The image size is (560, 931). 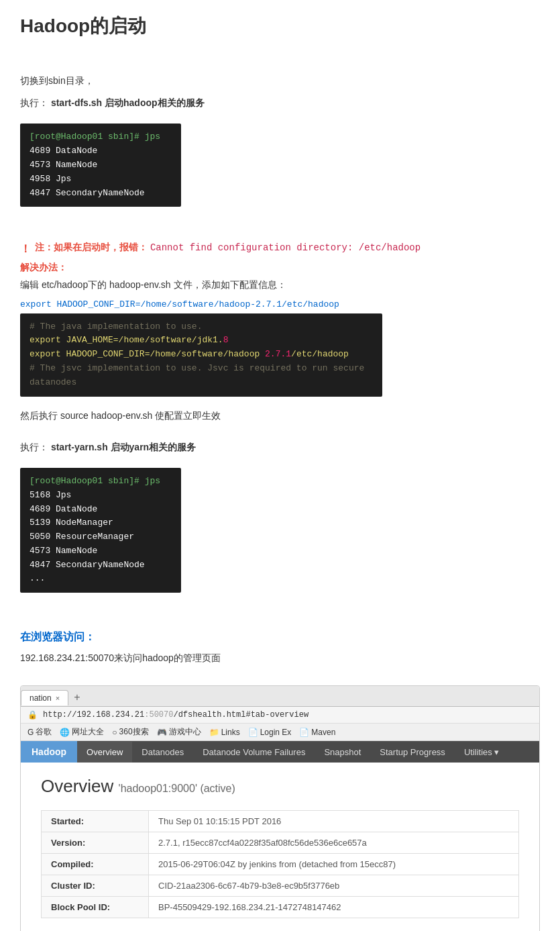 I want to click on warning-section: ！ 注：如果在启动时，报错： Cannot find configuration…, so click(x=280, y=249).